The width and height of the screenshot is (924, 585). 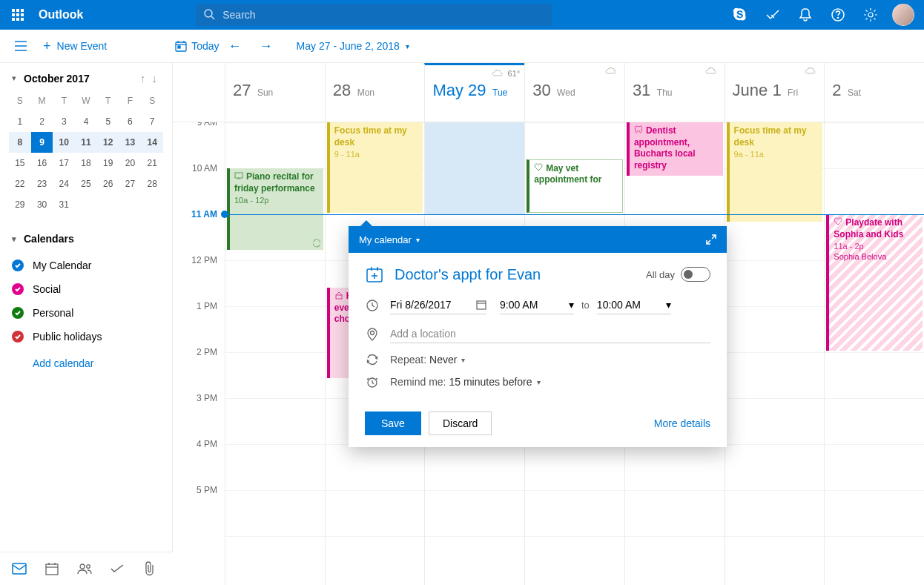 I want to click on mini-cal-day: 21, so click(x=152, y=163).